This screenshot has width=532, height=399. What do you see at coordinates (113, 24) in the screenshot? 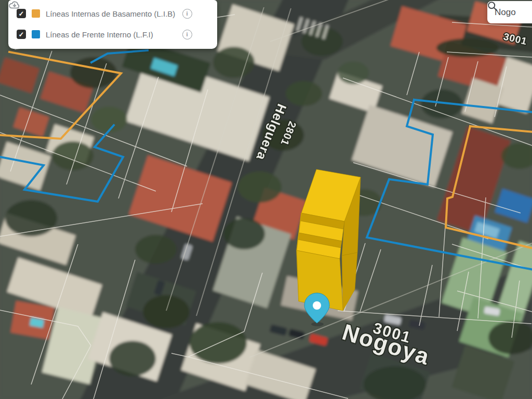
I see `layers-panel: ✓ Líneas Internas de Basamento (L.I.B) i…` at bounding box center [113, 24].